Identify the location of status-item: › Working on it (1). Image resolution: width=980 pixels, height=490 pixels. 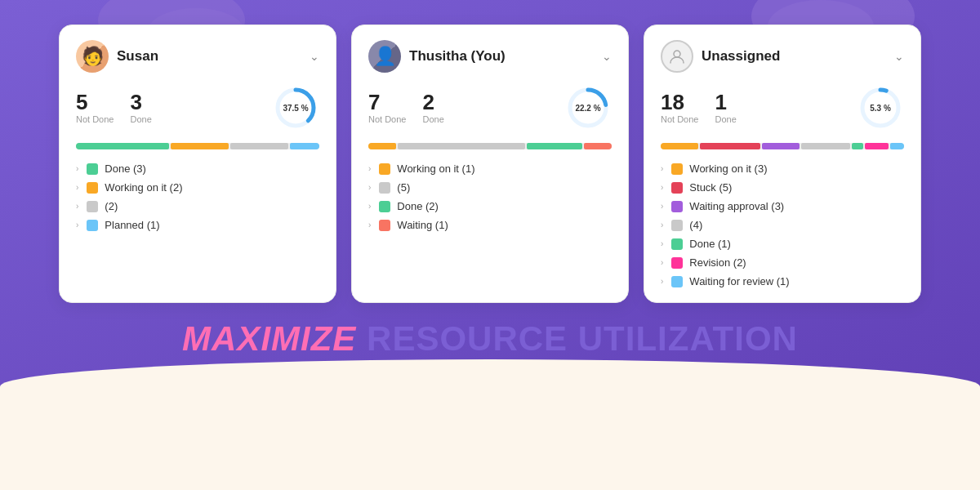
(490, 168).